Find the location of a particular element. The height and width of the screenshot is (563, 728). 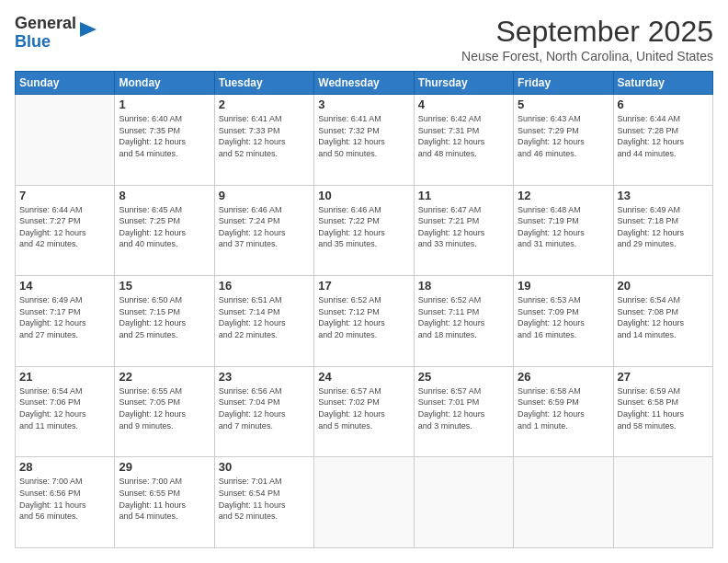

day-info: Sunrise: 6:46 AM Sunset: 7:22 PM Dayligh… is located at coordinates (364, 227).